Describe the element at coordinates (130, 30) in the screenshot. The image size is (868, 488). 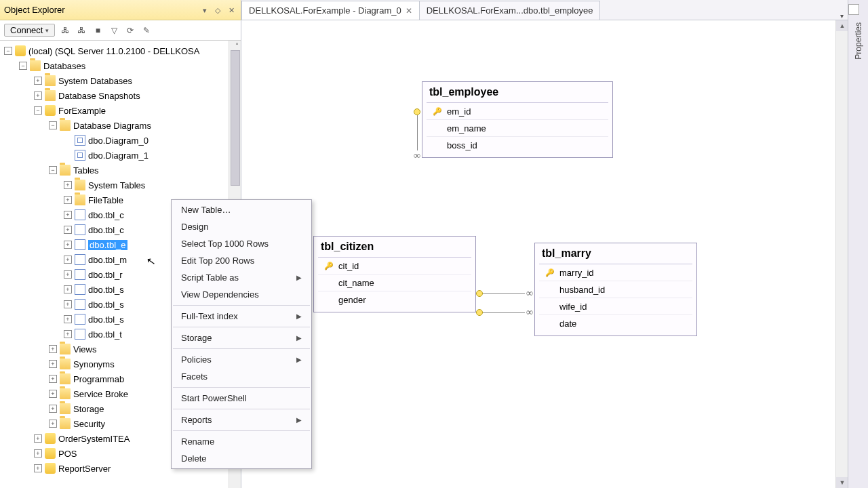
I see `refresh-icon: ⟳` at that location.